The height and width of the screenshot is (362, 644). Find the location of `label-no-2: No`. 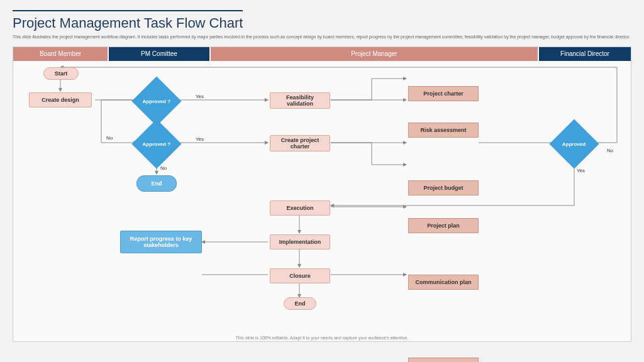

label-no-2: No is located at coordinates (164, 168).